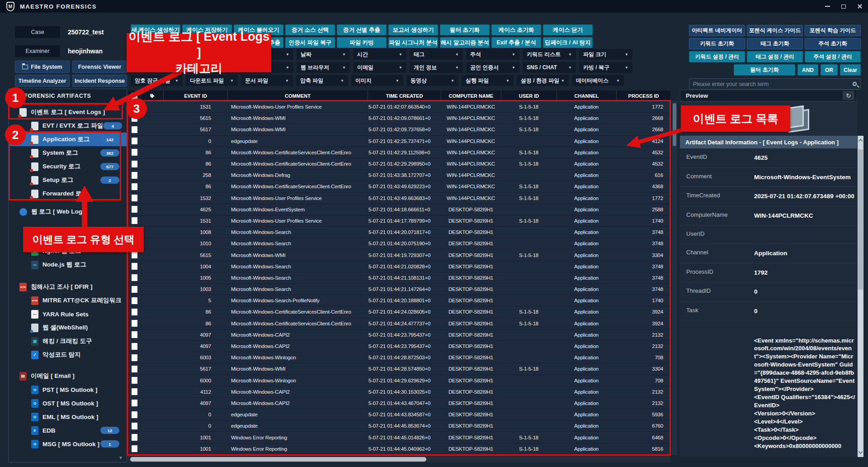  Describe the element at coordinates (68, 328) in the screenshot. I see `sidebar-item: 웹 셸(WebShell)` at that location.